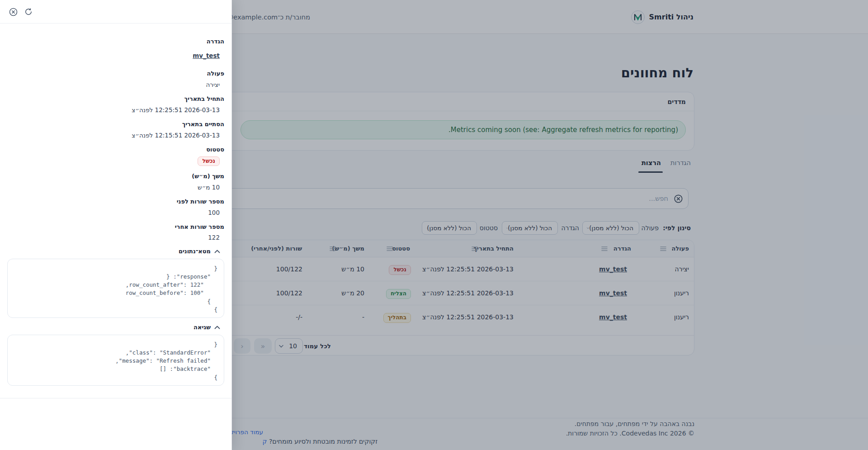  Describe the element at coordinates (201, 202) in the screenshot. I see `field-label: מספר שורות לפני` at that location.